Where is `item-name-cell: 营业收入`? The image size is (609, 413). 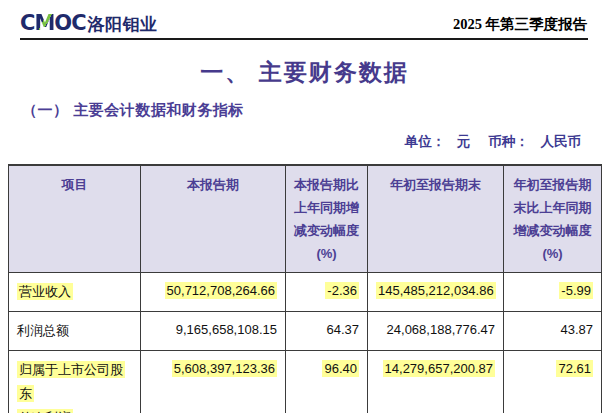
item-name-cell: 营业收入 is located at coordinates (75, 292).